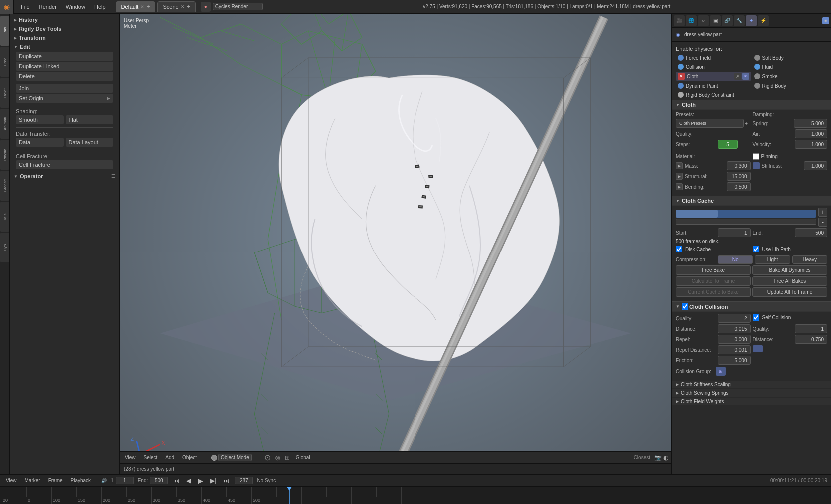  What do you see at coordinates (734, 350) in the screenshot?
I see `repel-dist-value: 0.001` at bounding box center [734, 350].